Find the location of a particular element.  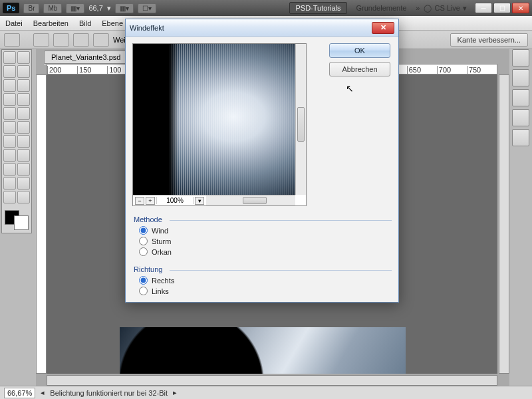

preview-vscroll is located at coordinates (301, 120).